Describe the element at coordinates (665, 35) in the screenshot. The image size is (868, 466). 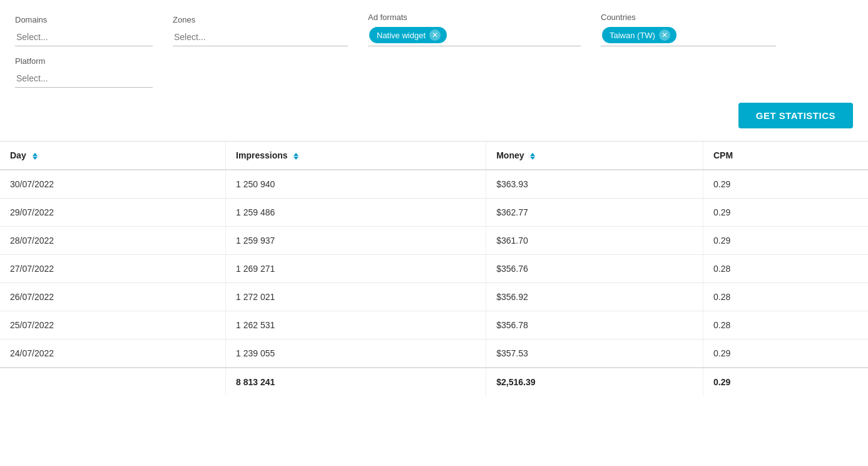
I see `countries-tag-close-icon: ✕` at that location.